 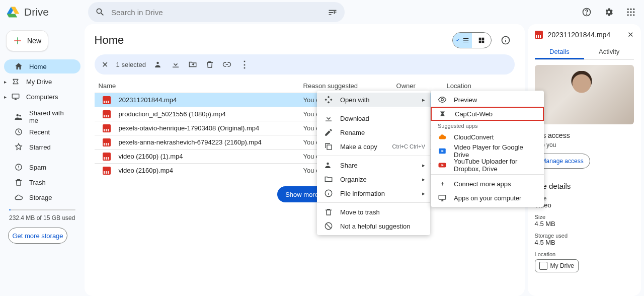 What do you see at coordinates (556, 266) in the screenshot?
I see `location-chip: My Drive` at bounding box center [556, 266].